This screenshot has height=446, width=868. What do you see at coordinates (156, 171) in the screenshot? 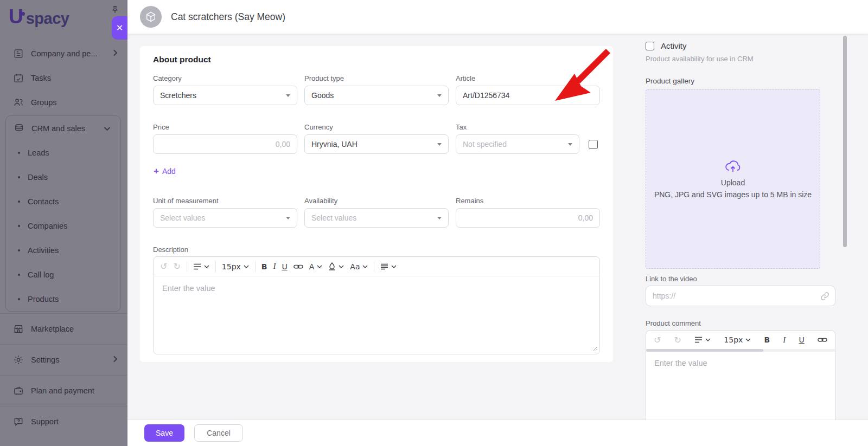
I see `plus-icon: +` at bounding box center [156, 171].